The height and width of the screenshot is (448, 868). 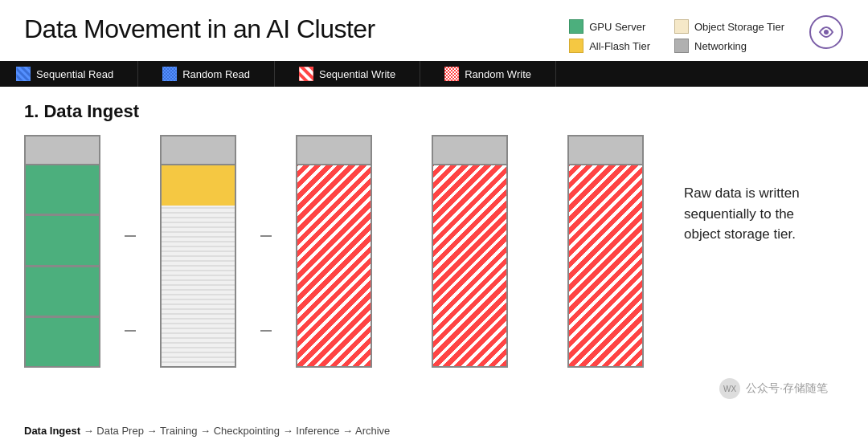 What do you see at coordinates (730, 389) in the screenshot?
I see `svg-text: WX` at bounding box center [730, 389].